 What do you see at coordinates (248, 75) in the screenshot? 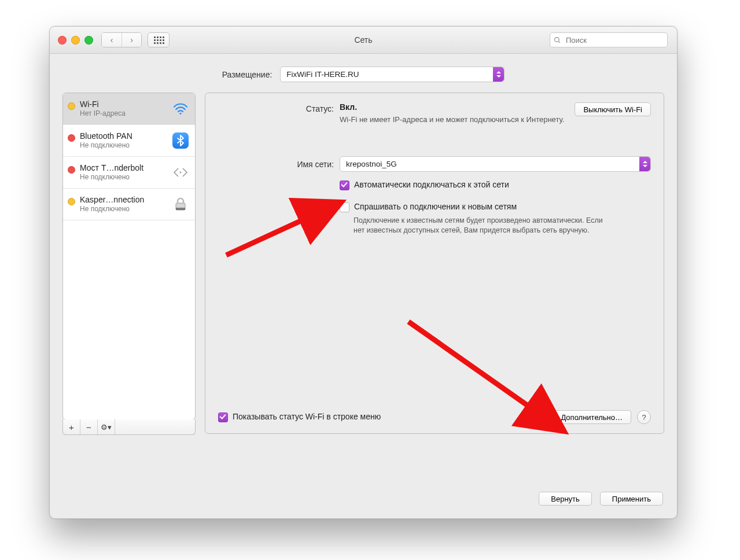
I see `location-label: Размещение:` at bounding box center [248, 75].